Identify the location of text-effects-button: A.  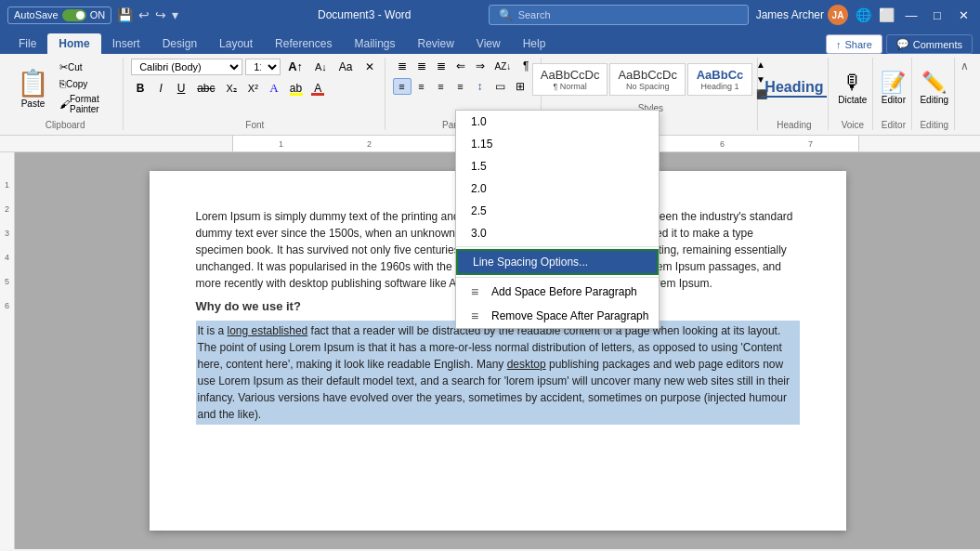
(274, 88).